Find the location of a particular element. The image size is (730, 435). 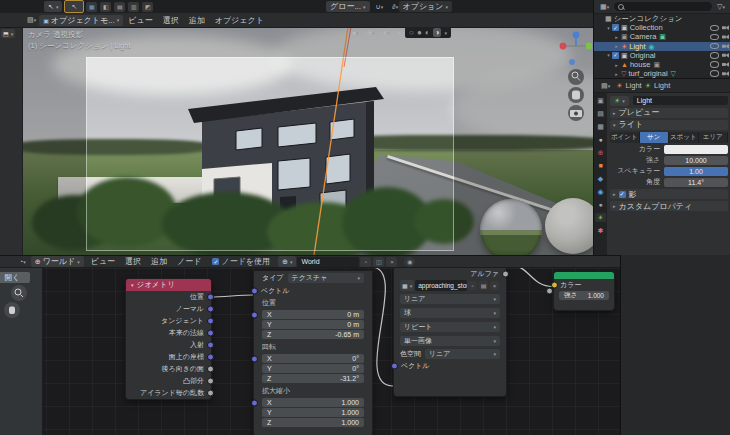

outliner-search-input is located at coordinates (663, 6).